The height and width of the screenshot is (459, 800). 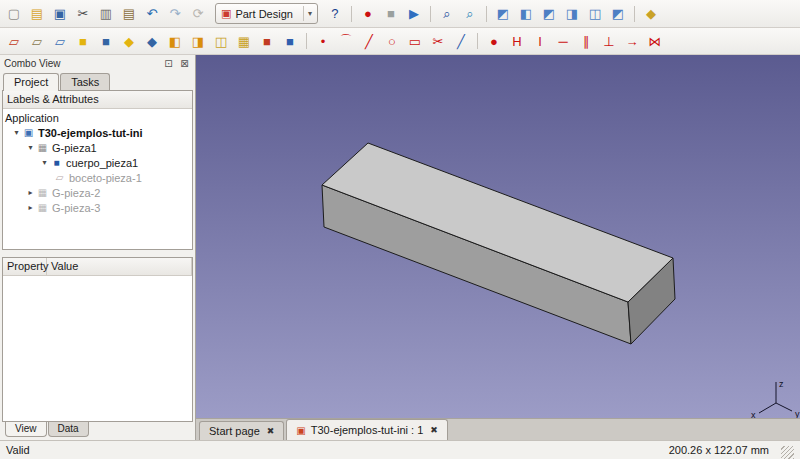 I want to click on macro-play-icon: ▶, so click(x=414, y=14).